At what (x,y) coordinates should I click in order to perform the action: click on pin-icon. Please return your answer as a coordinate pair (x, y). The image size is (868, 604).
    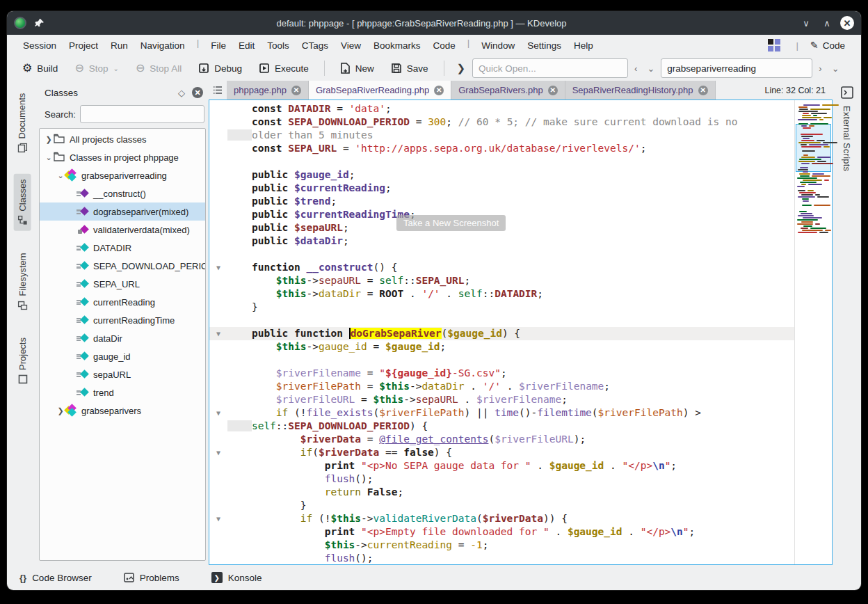
    Looking at the image, I should click on (40, 23).